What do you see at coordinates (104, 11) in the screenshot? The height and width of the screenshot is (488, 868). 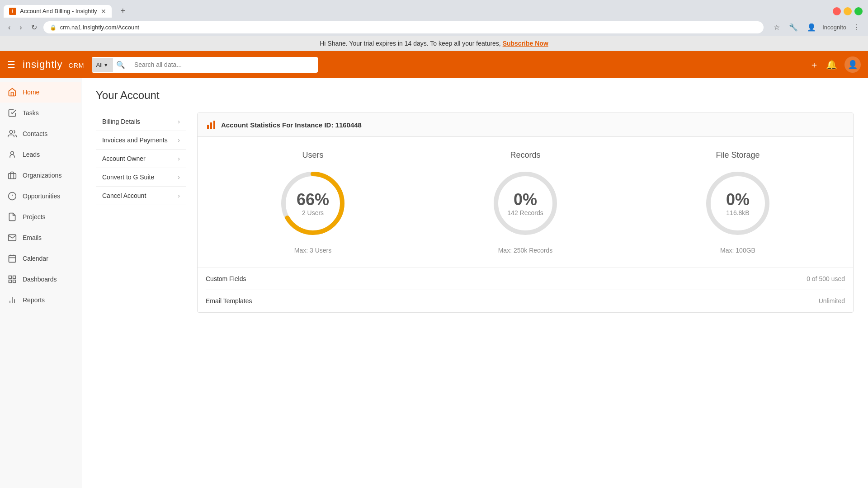 I see `close-tab-button: ✕` at bounding box center [104, 11].